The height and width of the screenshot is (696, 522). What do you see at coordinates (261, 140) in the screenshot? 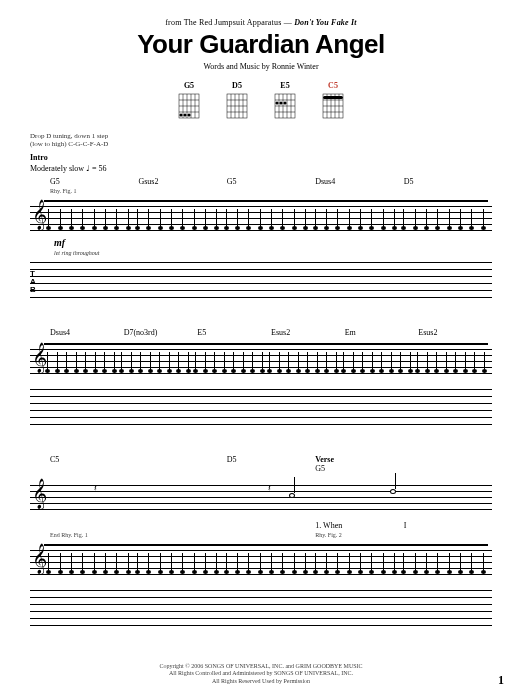
I see `tuning-note: Drop D tuning, down 1 step (low to high)…` at bounding box center [261, 140].